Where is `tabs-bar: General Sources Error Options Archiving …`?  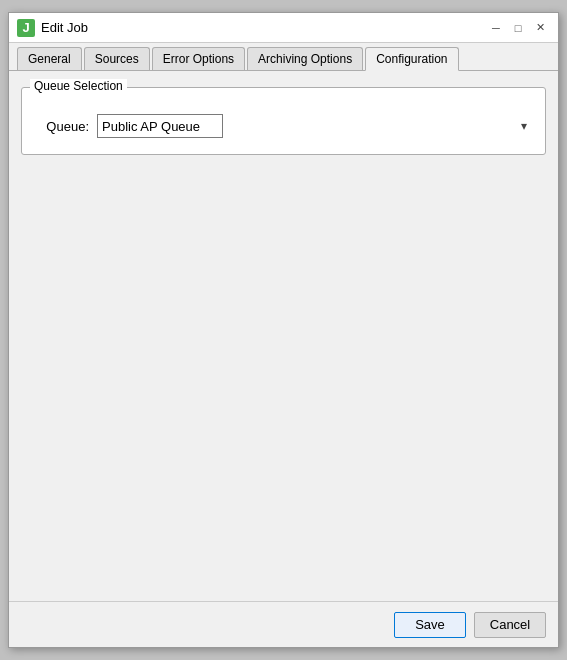
tabs-bar: General Sources Error Options Archiving … is located at coordinates (284, 57).